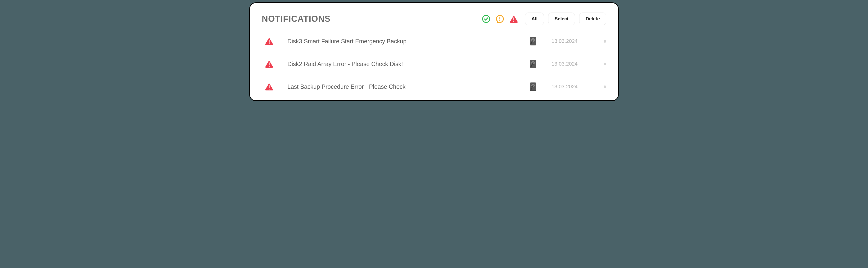  Describe the element at coordinates (486, 19) in the screenshot. I see `success-filter-icon` at that location.